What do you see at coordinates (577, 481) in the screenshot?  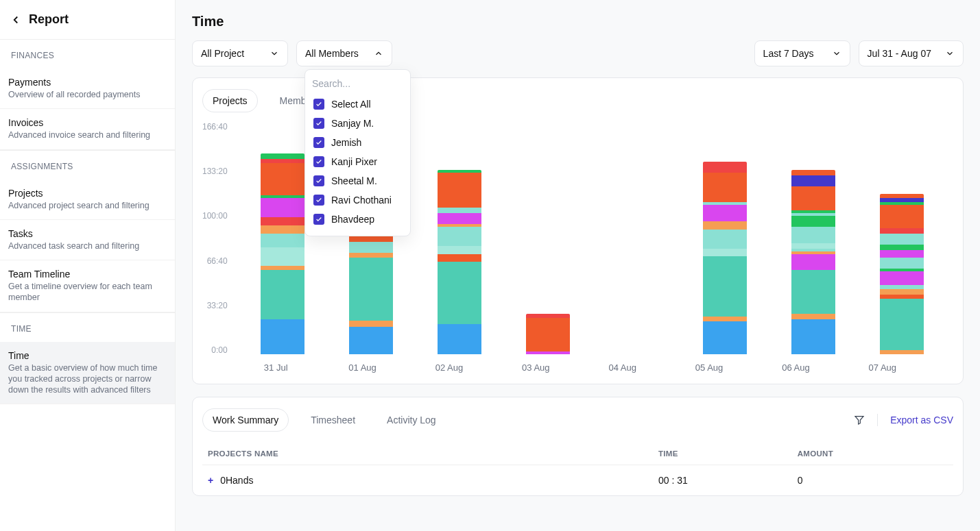 I see `table-row: +0Hands00 : 310` at bounding box center [577, 481].